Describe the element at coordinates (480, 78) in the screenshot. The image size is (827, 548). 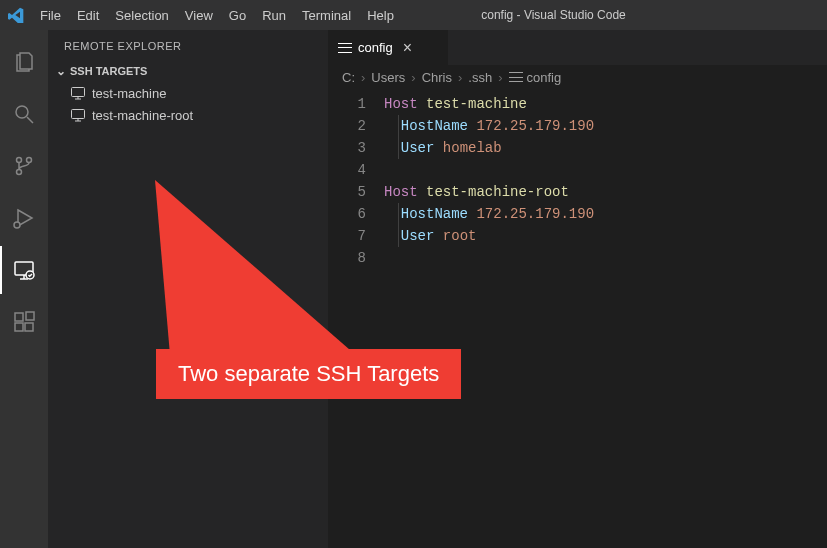
I see `breadcrumb-seg: .ssh` at that location.